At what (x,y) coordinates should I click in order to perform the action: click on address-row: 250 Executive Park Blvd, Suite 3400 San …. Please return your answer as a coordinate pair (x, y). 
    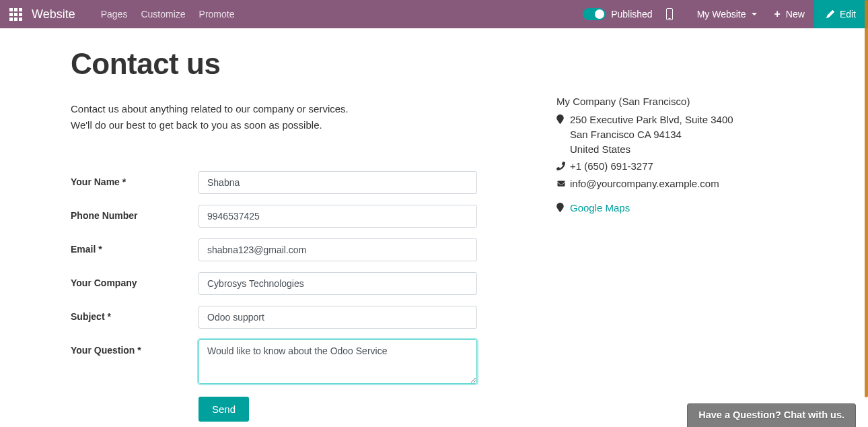
    Looking at the image, I should click on (677, 135).